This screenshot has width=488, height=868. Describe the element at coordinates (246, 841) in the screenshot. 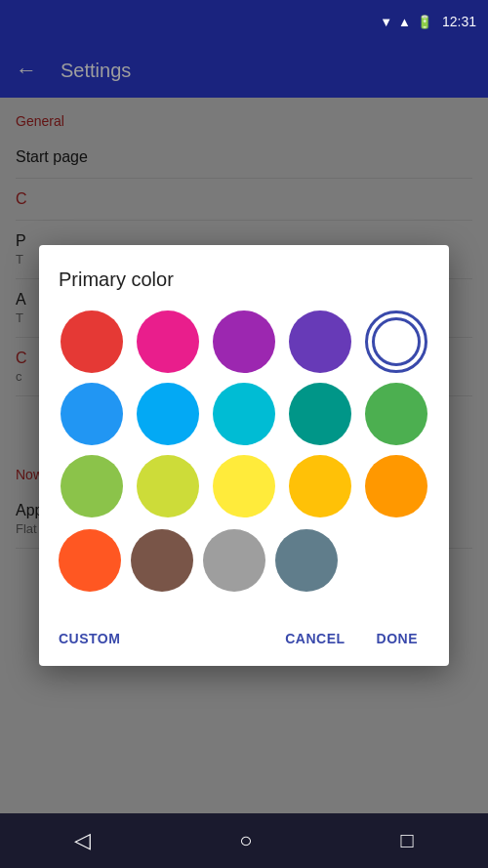

I see `nav-home-button: ○` at that location.